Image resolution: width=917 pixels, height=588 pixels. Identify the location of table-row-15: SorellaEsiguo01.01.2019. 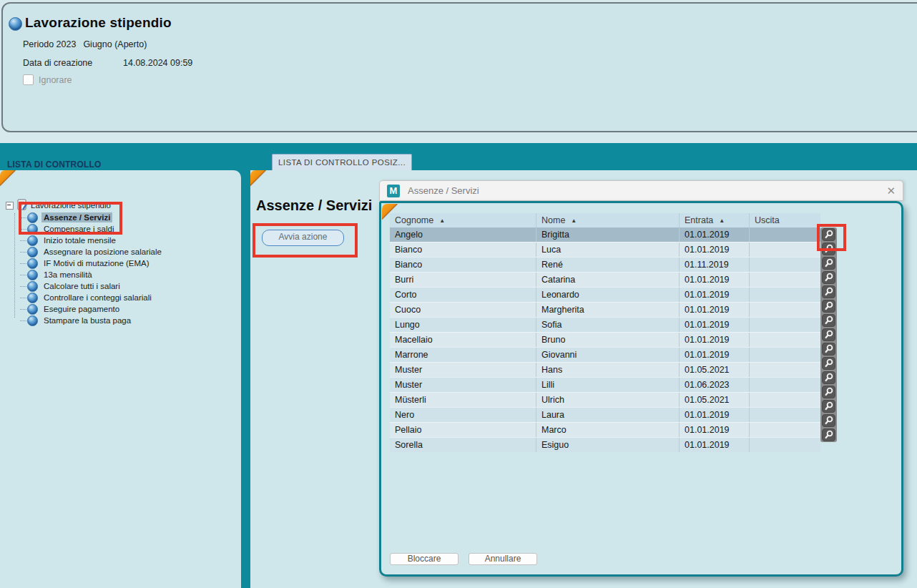
(605, 445).